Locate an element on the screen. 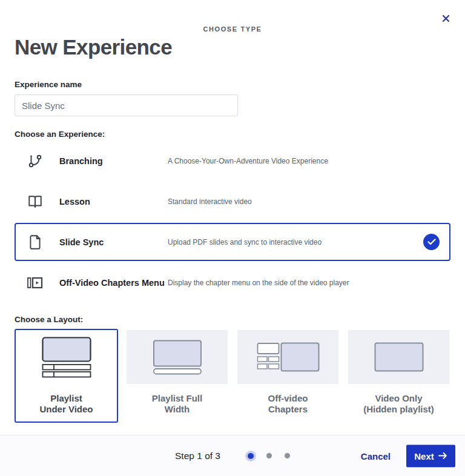  layout-option-playlist-full-width: Playlist Full Width is located at coordinates (177, 375).